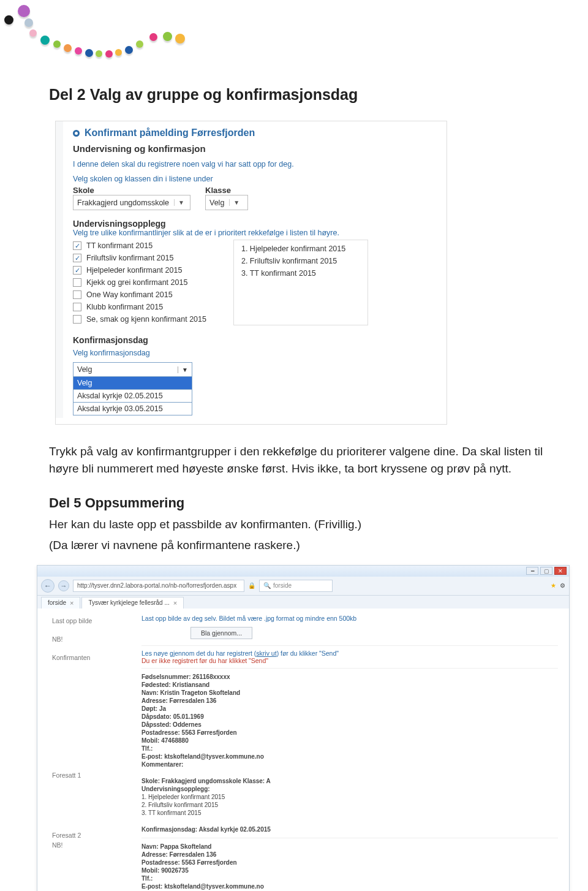 Image resolution: width=588 pixels, height=891 pixels. What do you see at coordinates (91, 639) in the screenshot?
I see `left-label: NB!` at bounding box center [91, 639].